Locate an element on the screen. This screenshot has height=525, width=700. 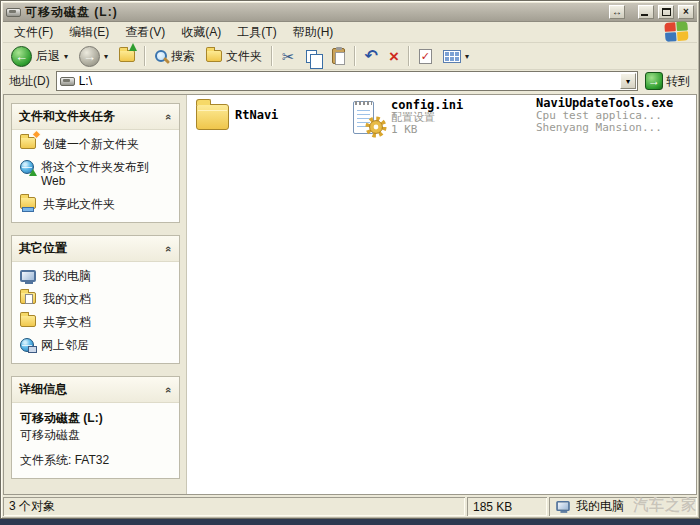
minimize-button is located at coordinates (646, 12).